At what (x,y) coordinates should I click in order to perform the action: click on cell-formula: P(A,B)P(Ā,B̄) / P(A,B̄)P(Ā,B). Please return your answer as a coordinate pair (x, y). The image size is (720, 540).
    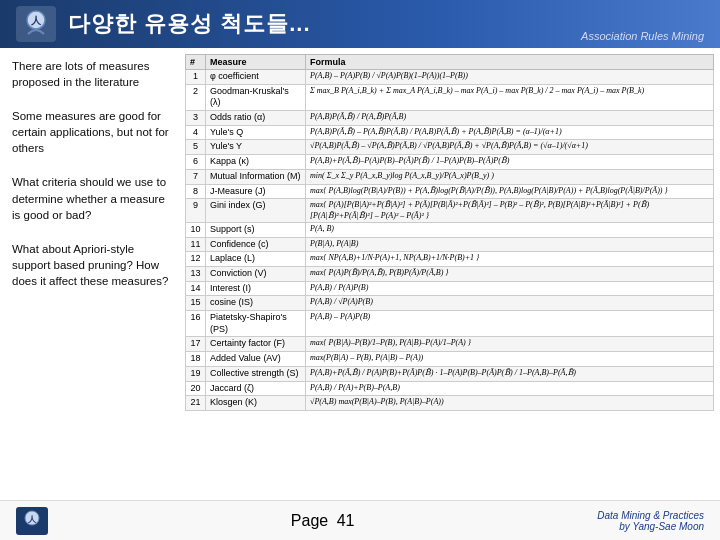
    Looking at the image, I should click on (510, 118).